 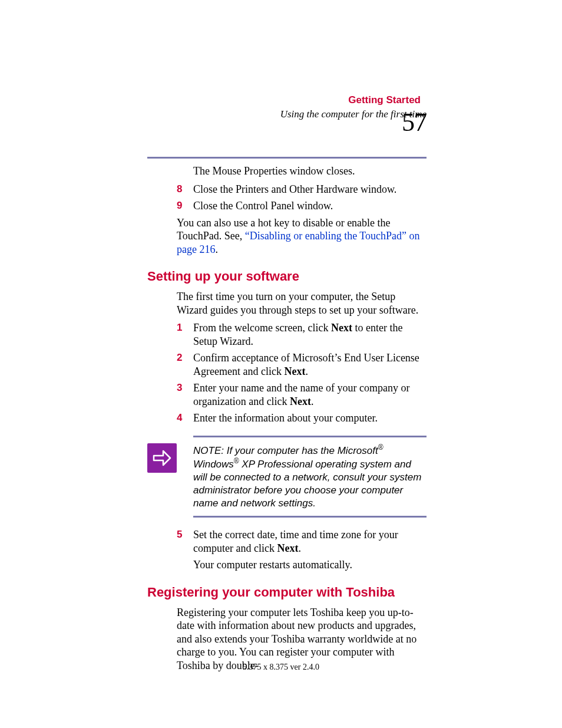 I want to click on section-intro: The first time you turn on your computer…, so click(x=302, y=303).